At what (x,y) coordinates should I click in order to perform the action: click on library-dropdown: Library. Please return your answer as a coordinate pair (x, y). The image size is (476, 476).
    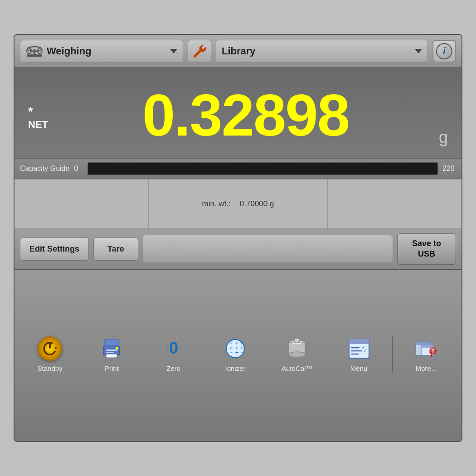
    Looking at the image, I should click on (322, 51).